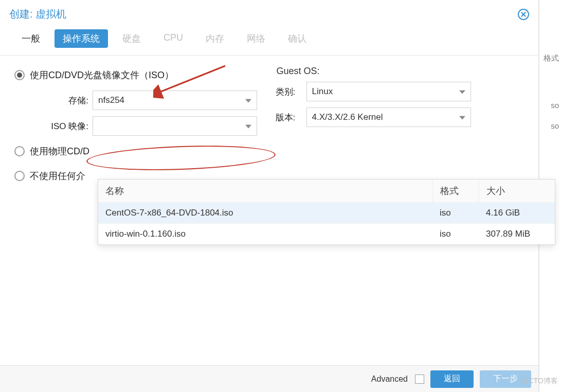 Image resolution: width=561 pixels, height=392 pixels. I want to click on tab-disk: 硬盘, so click(132, 39).